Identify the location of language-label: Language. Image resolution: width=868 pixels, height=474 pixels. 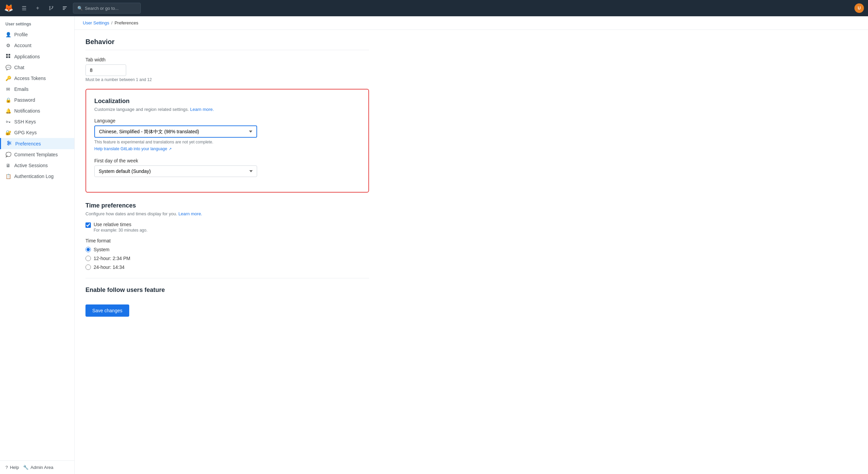
(227, 121).